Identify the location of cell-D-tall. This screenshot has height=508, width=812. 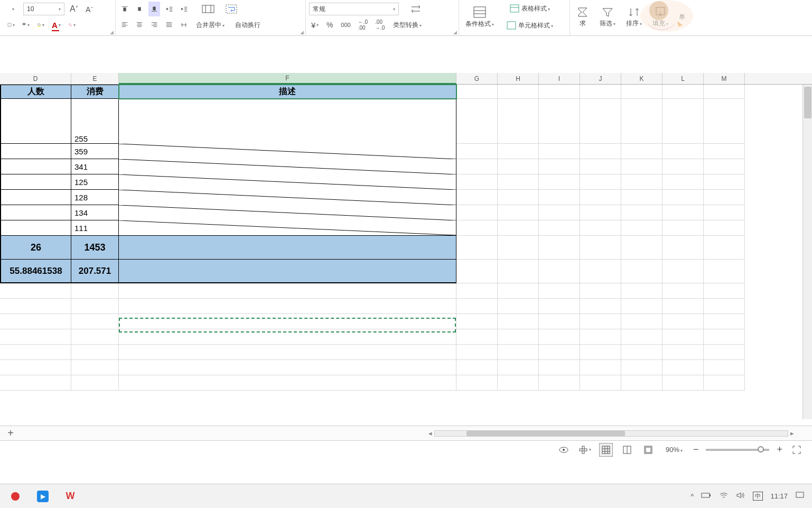
(36, 122).